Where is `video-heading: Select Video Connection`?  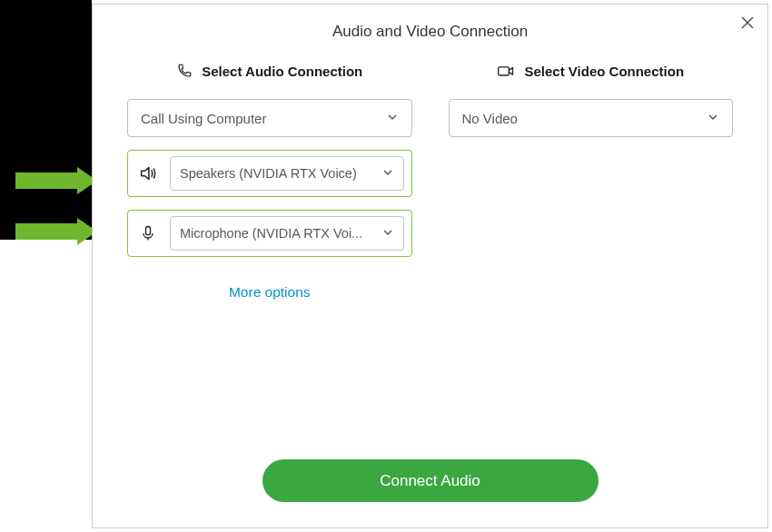 video-heading: Select Video Connection is located at coordinates (591, 71).